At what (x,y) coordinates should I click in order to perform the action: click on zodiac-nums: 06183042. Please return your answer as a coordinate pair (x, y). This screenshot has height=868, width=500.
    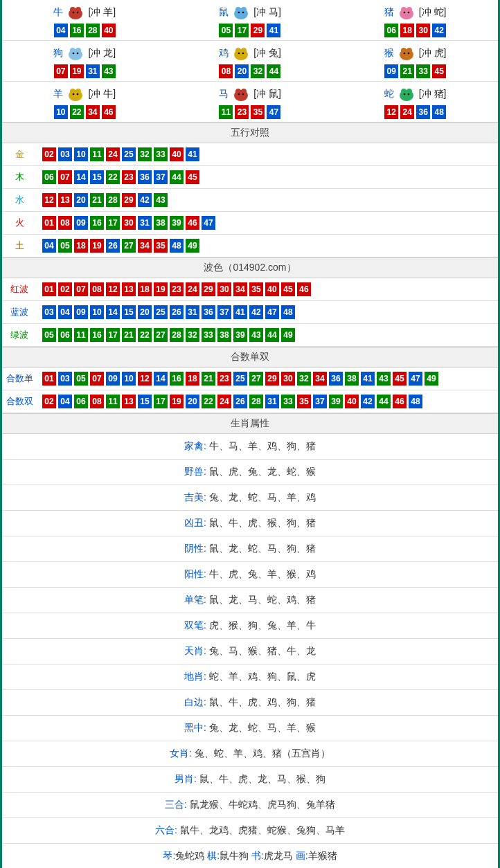
    Looking at the image, I should click on (416, 30).